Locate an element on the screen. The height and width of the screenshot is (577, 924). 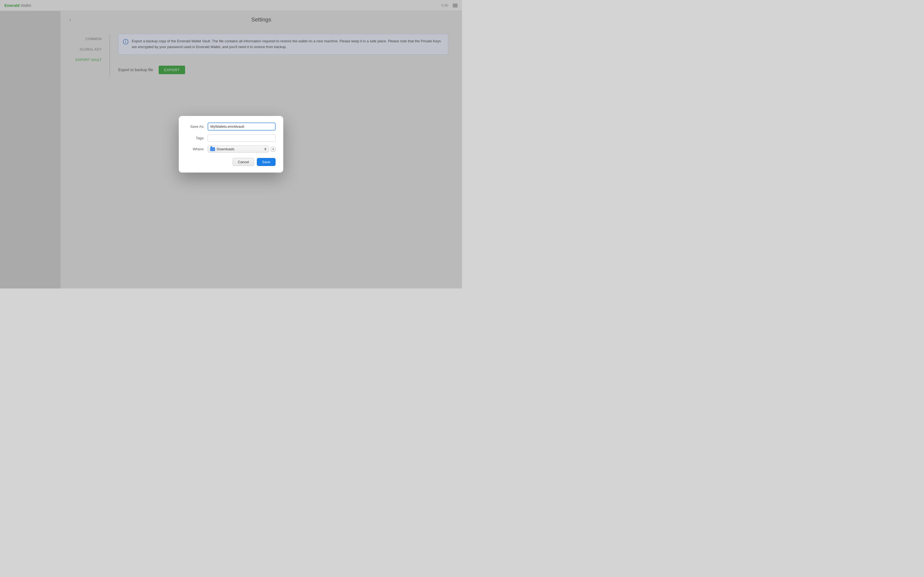
dialog-buttons: Cancel Save is located at coordinates (231, 162).